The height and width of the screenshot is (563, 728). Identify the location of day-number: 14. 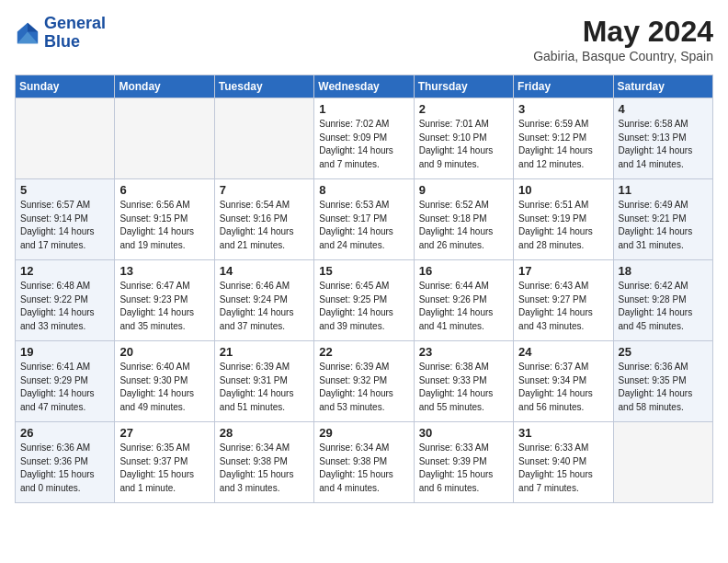
(265, 270).